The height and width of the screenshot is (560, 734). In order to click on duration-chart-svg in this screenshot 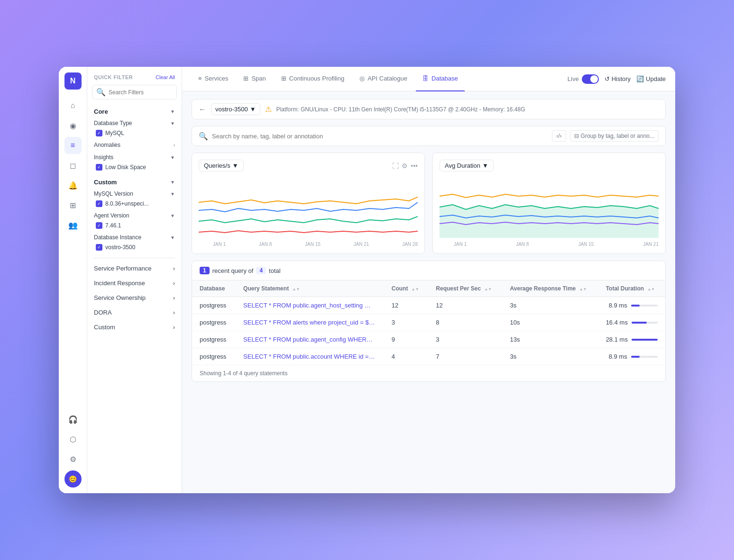, I will do `click(549, 207)`.